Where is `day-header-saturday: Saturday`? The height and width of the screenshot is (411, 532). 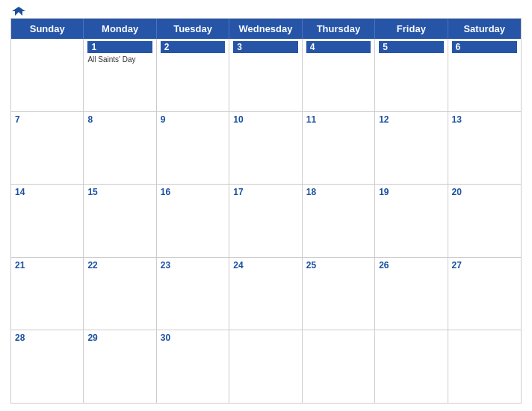 day-header-saturday: Saturday is located at coordinates (484, 28).